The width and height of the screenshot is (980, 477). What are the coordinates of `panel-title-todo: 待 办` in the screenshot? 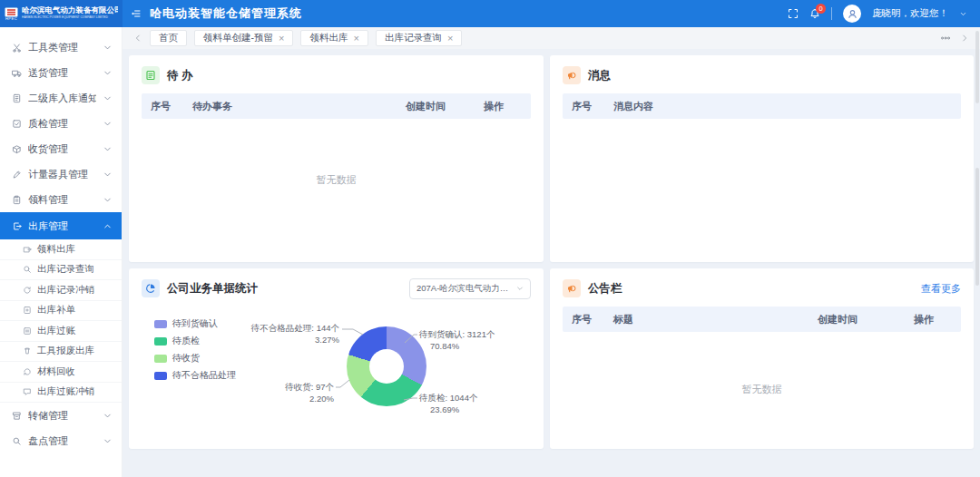 It's located at (180, 76).